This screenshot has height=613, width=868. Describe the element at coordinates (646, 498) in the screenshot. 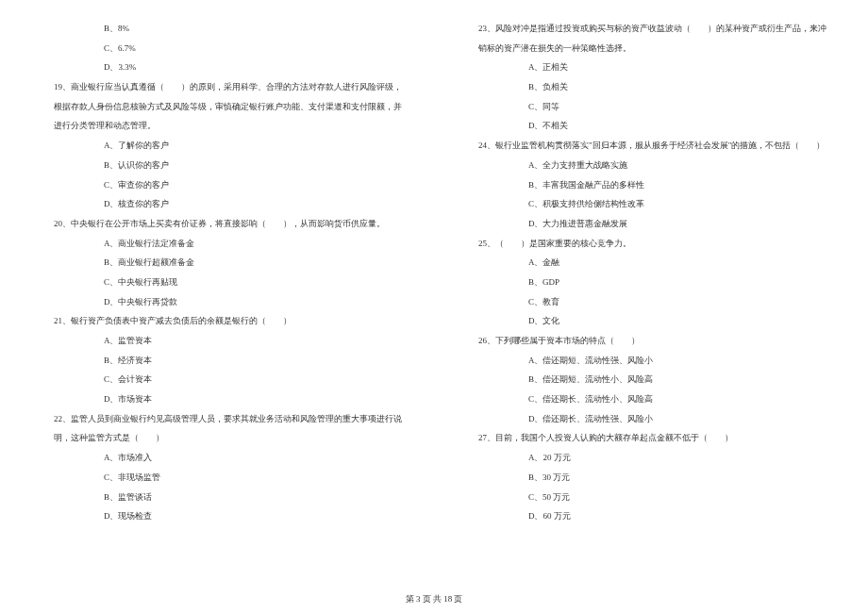

I see `q27-option-c: C、50 万元` at that location.